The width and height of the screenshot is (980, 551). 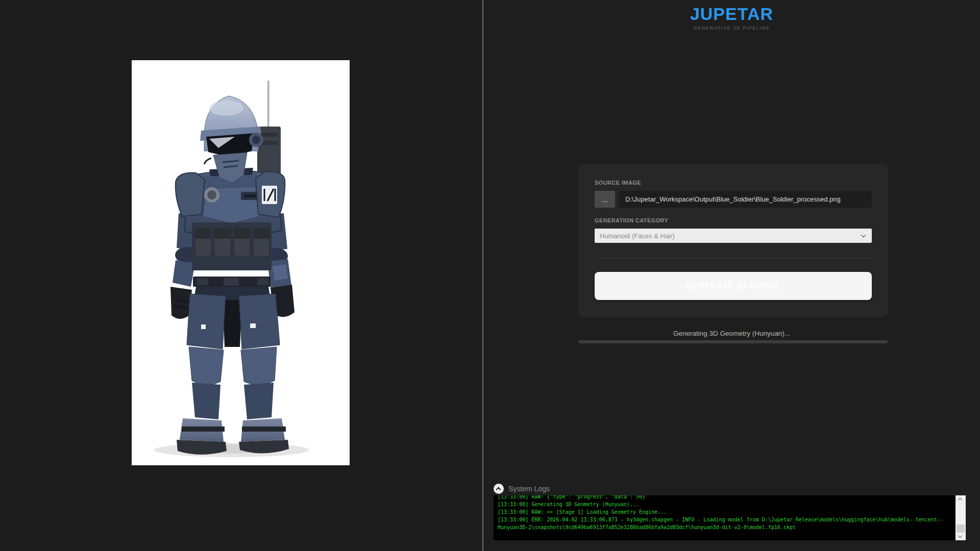 What do you see at coordinates (733, 342) in the screenshot?
I see `progress-bar` at bounding box center [733, 342].